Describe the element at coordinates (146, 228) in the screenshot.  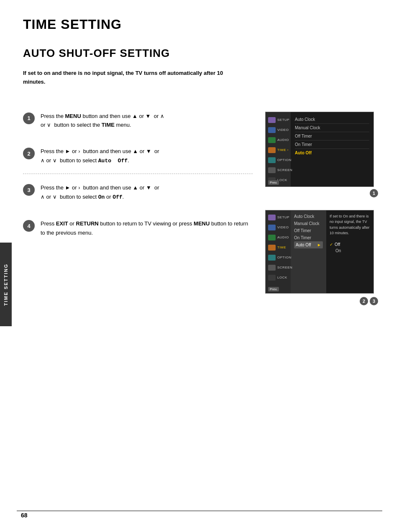
I see `step-text-4: Press EXIT or RETURN button to return to…` at that location.